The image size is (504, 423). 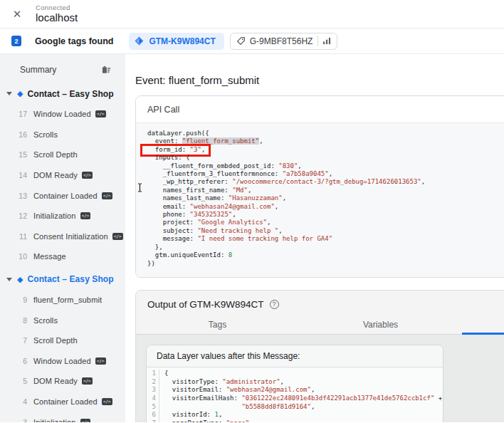 I want to click on sidebar-item-scroll-depth-7: 7 Scroll Depth, so click(x=63, y=340).